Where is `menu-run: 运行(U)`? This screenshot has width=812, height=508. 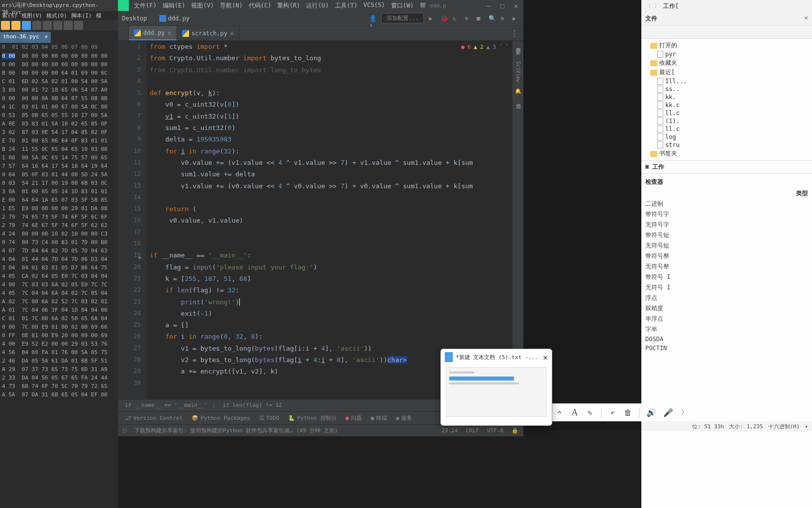
menu-run: 运行(U) is located at coordinates (317, 6).